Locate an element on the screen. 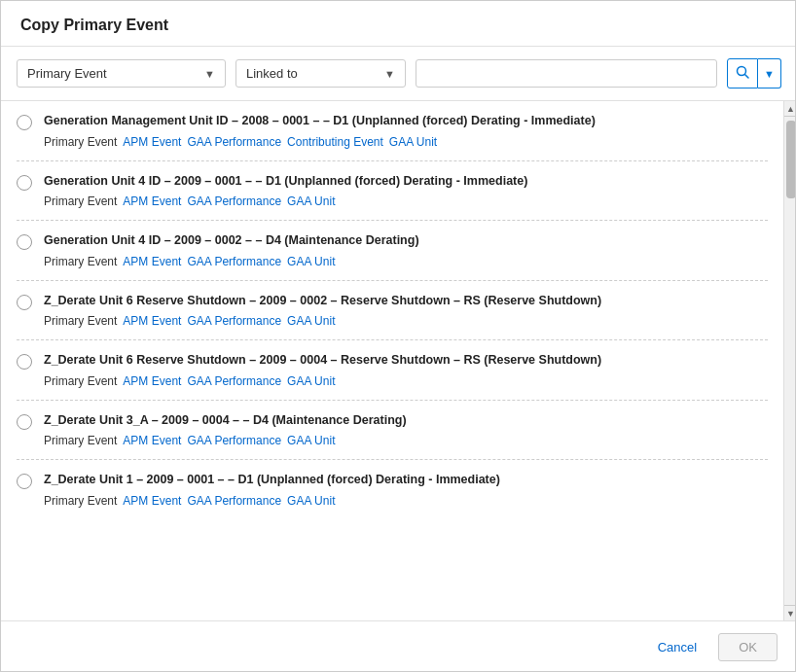  item-content: Generation Unit 4 ID – 2009 – 0001 – – D… is located at coordinates (406, 191).